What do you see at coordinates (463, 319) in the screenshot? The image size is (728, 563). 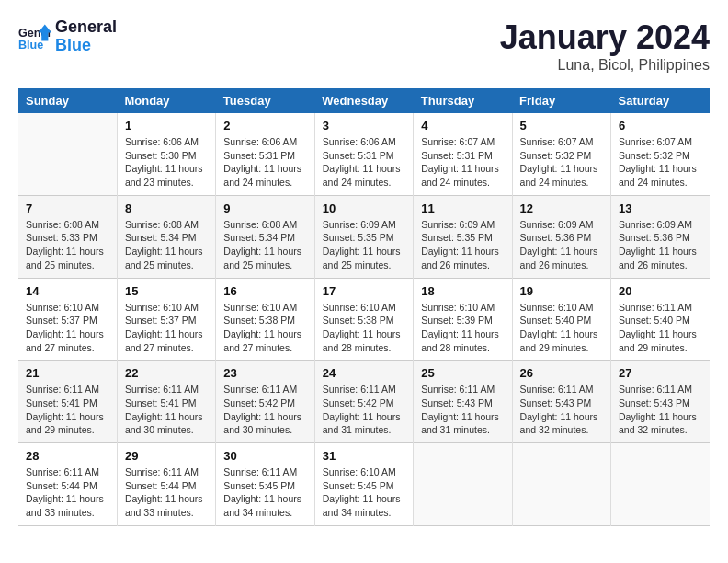 I see `table-row: 18Sunrise: 6:10 AMSunset: 5:39 PMDayligh…` at bounding box center [463, 319].